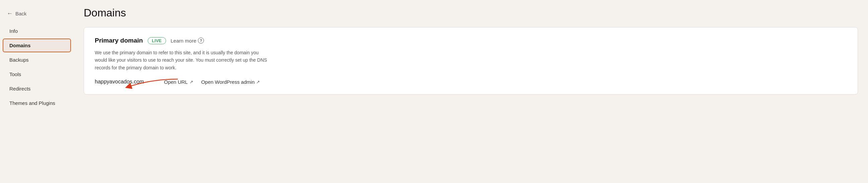 This screenshot has width=868, height=183. I want to click on sidebar-item-domains-label: Domains, so click(20, 45).